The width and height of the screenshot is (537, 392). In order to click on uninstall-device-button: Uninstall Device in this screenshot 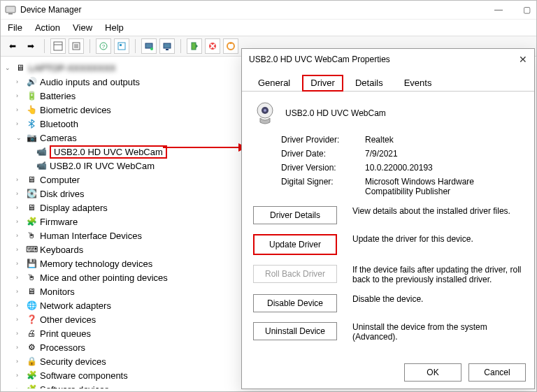, I will do `click(295, 331)`.